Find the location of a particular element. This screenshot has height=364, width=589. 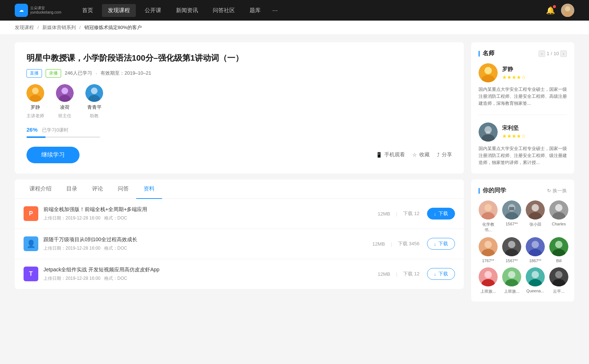

badge-record: 录播 is located at coordinates (53, 74).